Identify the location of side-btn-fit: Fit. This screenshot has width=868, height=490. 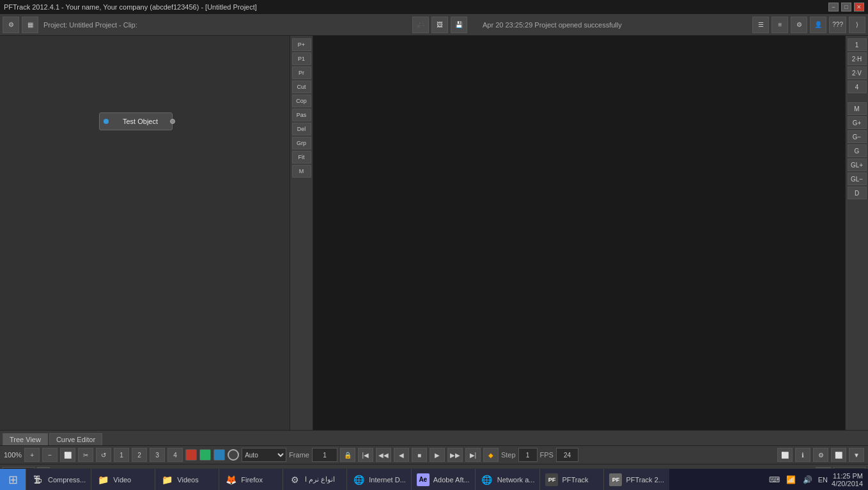
(302, 157).